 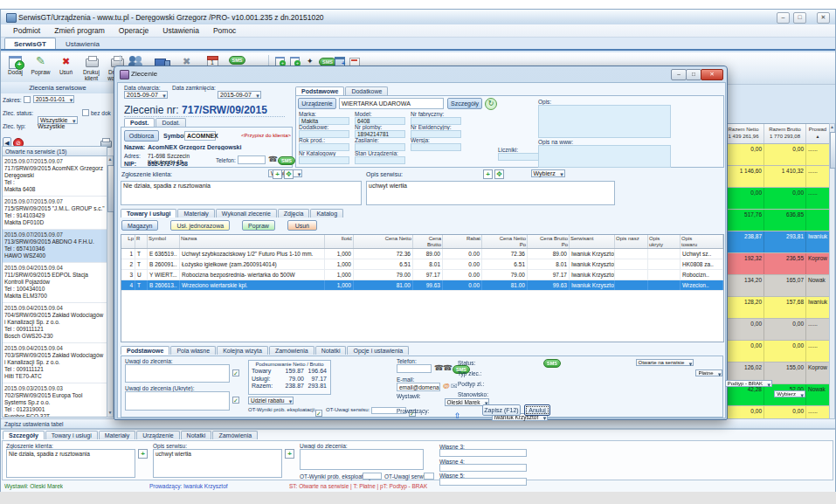 I want to click on dialog-bottom-tab-opcje-i-ustawienia: Opcje i ustawienia, so click(x=377, y=350).